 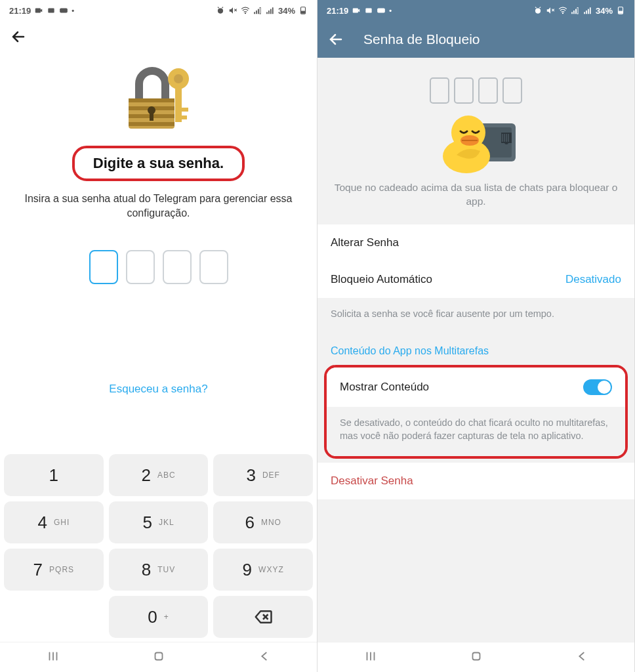 I want to click on lock-key-icon, so click(x=159, y=97).